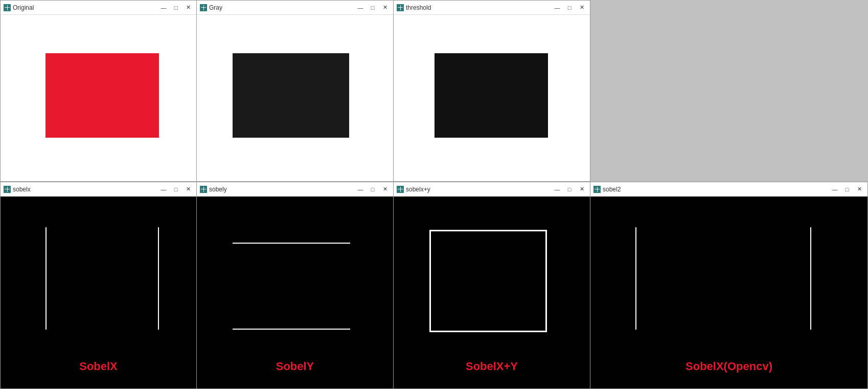 The width and height of the screenshot is (868, 389). I want to click on title-bar-left: Gray, so click(211, 8).